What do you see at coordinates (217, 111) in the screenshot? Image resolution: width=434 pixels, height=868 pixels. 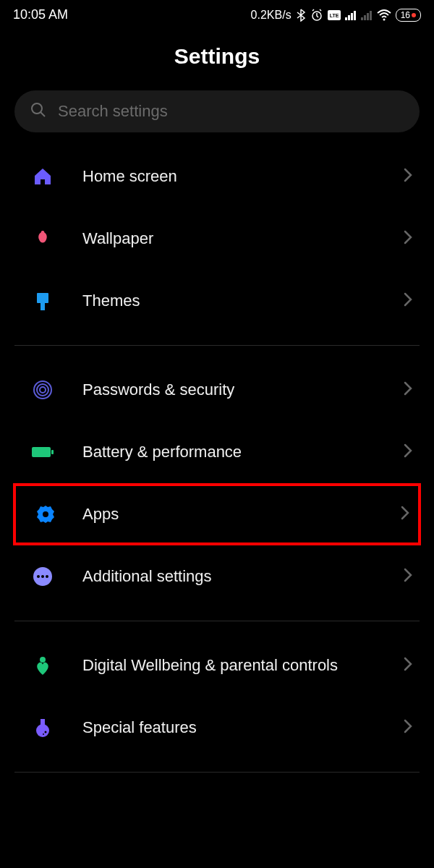 I see `search-input: Search settings` at bounding box center [217, 111].